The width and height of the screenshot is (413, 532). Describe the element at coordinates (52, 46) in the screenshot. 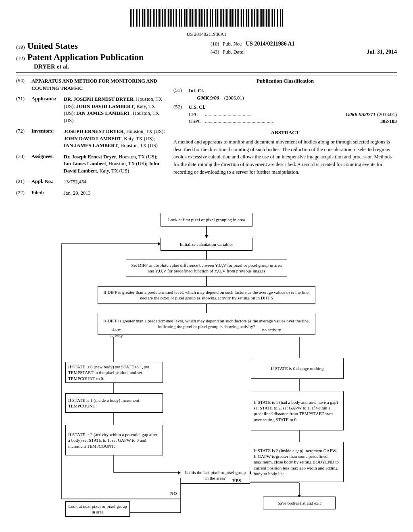

I see `united-states-title: United States` at that location.